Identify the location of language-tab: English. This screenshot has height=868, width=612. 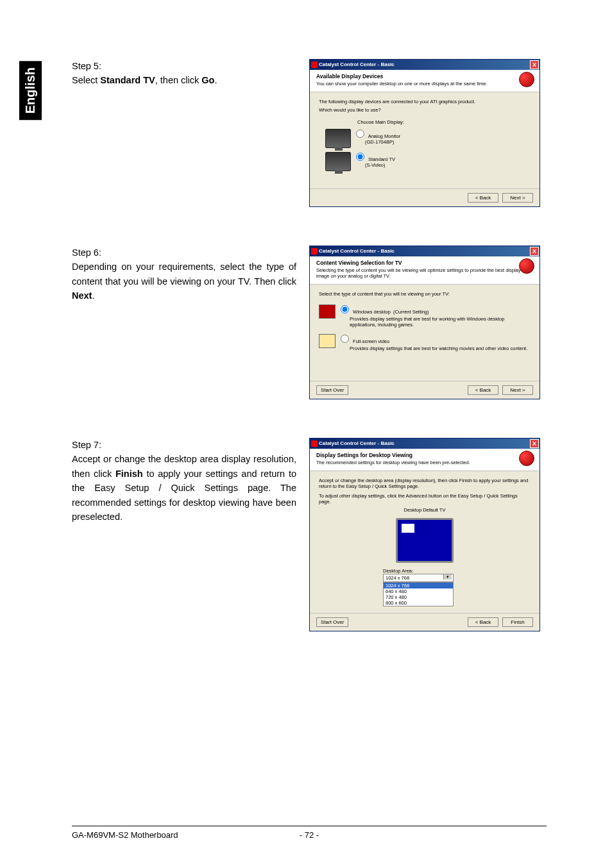
(31, 90).